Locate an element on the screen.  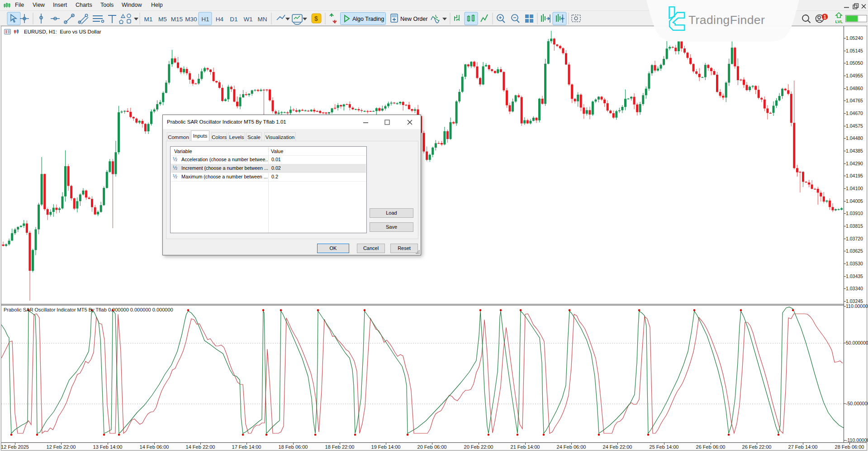
svg-text: 1 is located at coordinates (825, 17).